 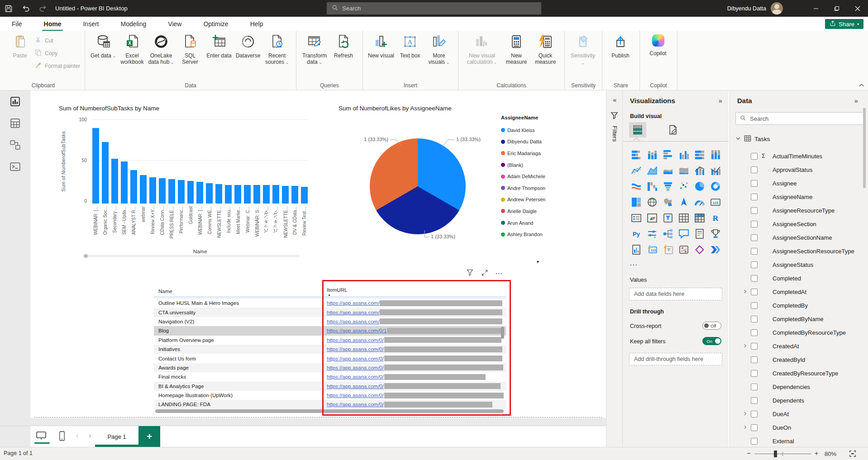 What do you see at coordinates (700, 250) in the screenshot?
I see `visual-type-power-apps` at bounding box center [700, 250].